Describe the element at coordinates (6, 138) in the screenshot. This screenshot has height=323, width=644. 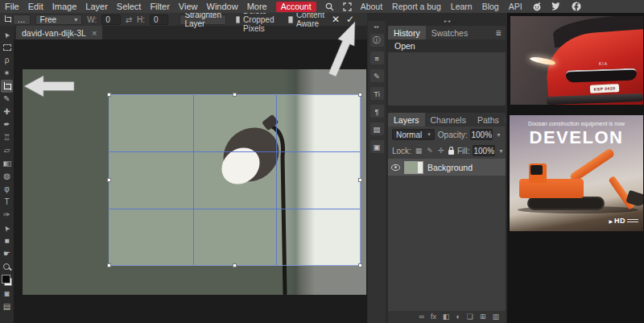
I see `clone-stamp-tool: ♖` at that location.